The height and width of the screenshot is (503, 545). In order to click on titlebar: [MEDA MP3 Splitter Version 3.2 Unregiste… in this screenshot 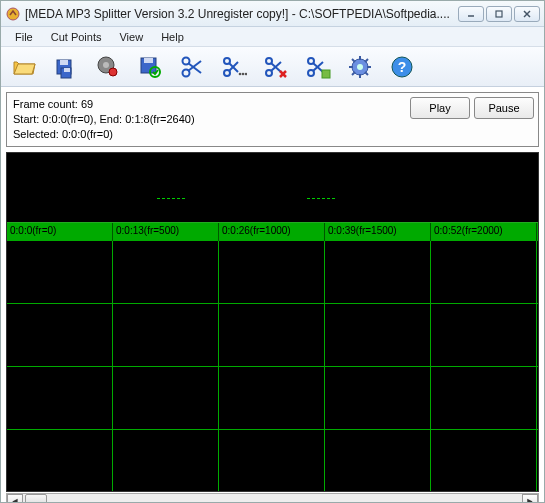, I will do `click(272, 14)`.